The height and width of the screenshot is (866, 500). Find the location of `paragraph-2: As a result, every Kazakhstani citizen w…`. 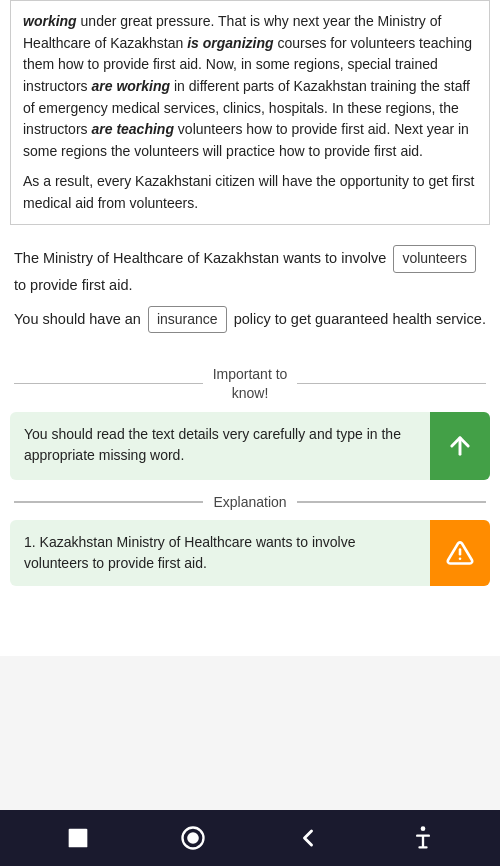

paragraph-2: As a result, every Kazakhstani citizen w… is located at coordinates (250, 192).